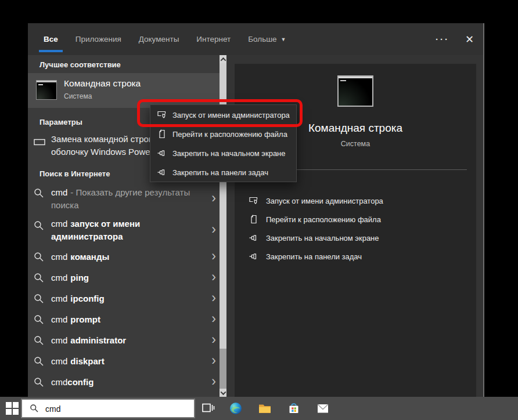 The width and height of the screenshot is (518, 420). I want to click on search-suggestion: cmddiskpart ›, so click(124, 361).